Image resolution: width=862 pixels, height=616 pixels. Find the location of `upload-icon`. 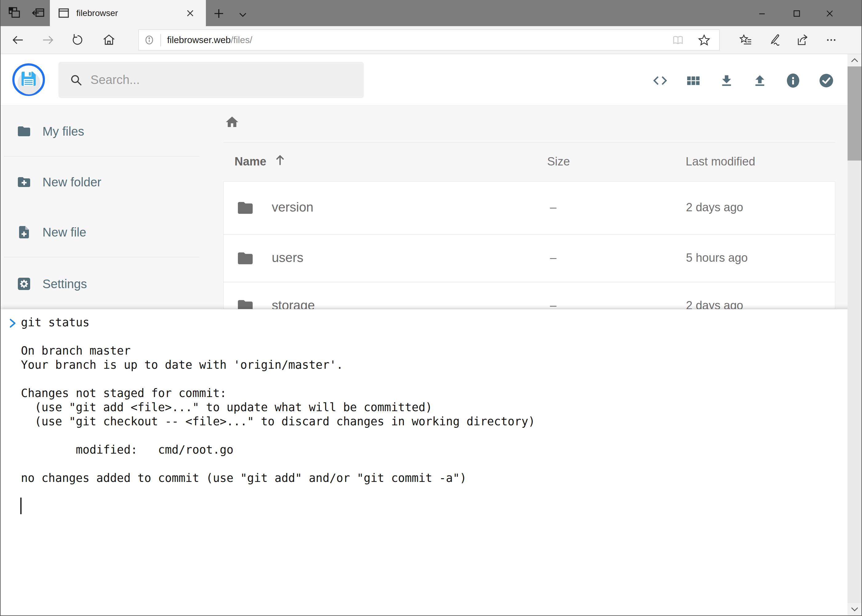

upload-icon is located at coordinates (760, 80).